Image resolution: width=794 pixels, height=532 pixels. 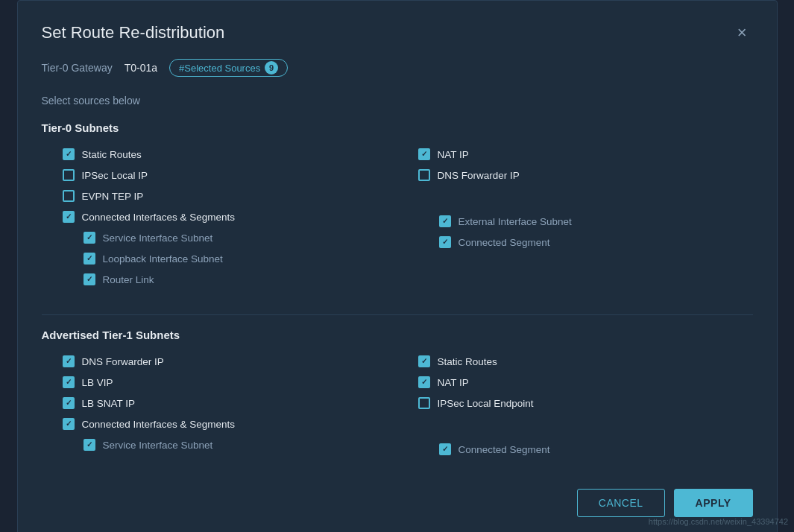 What do you see at coordinates (109, 404) in the screenshot?
I see `t1-lb-snat-ip-label: LB SNAT IP` at bounding box center [109, 404].